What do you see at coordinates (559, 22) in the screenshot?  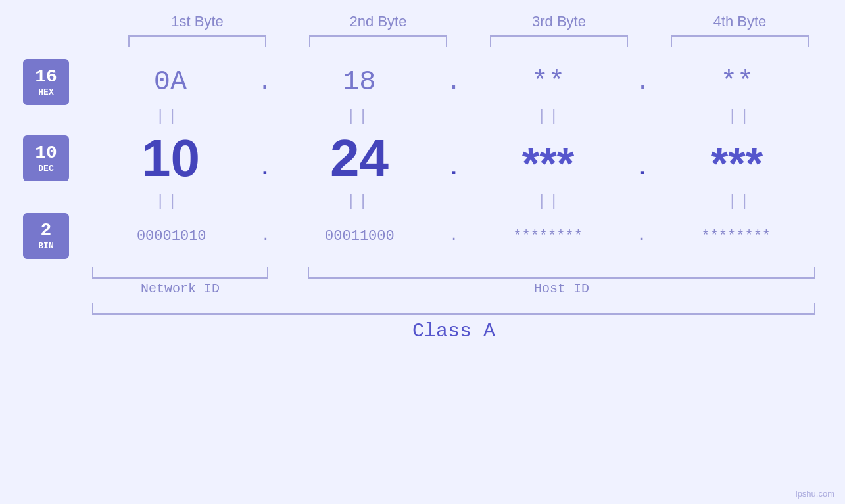 I see `byte3-header: 3rd Byte` at bounding box center [559, 22].